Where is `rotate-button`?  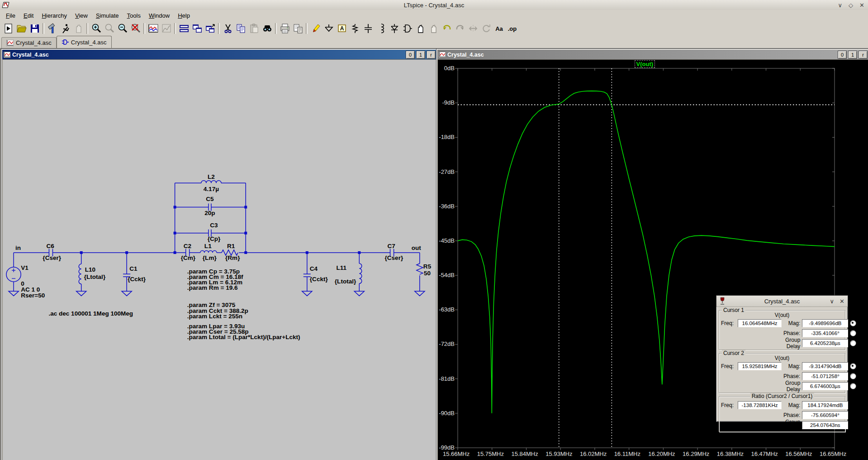 rotate-button is located at coordinates (486, 29).